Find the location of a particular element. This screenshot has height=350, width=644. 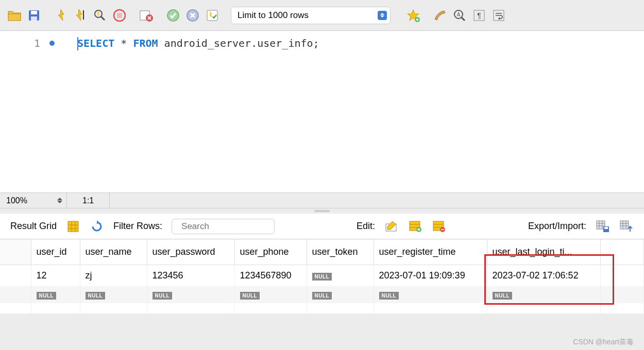

col-header-user-register-time: user_register_time is located at coordinates (430, 252).